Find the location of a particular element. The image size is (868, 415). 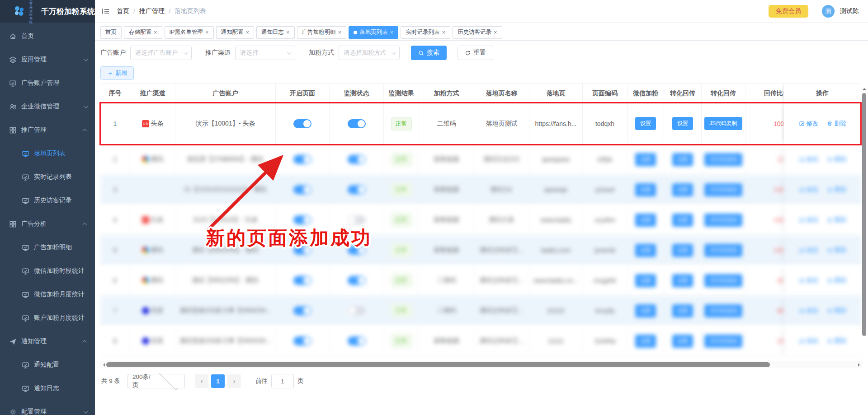

tab: 首页 × is located at coordinates (111, 33).